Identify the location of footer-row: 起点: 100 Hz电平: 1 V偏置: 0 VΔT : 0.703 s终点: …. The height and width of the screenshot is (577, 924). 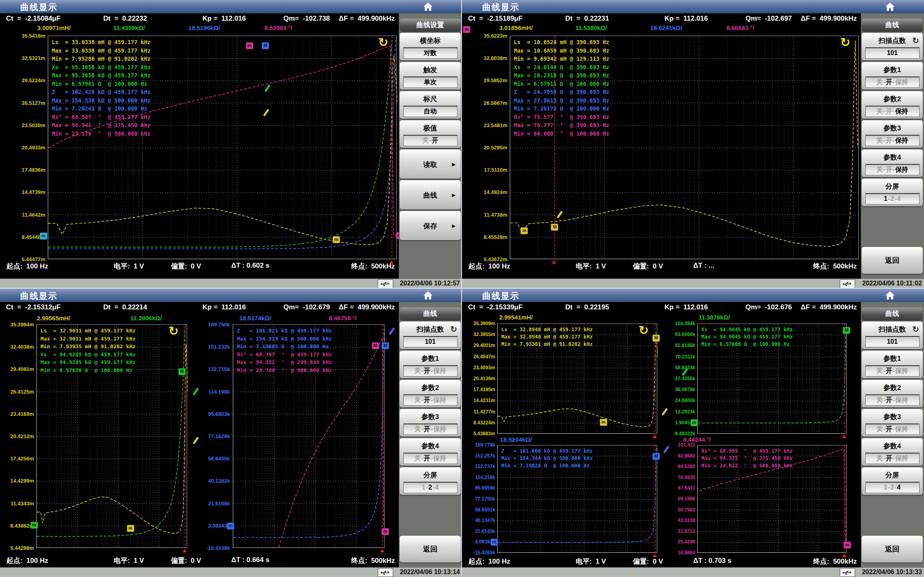
(662, 562).